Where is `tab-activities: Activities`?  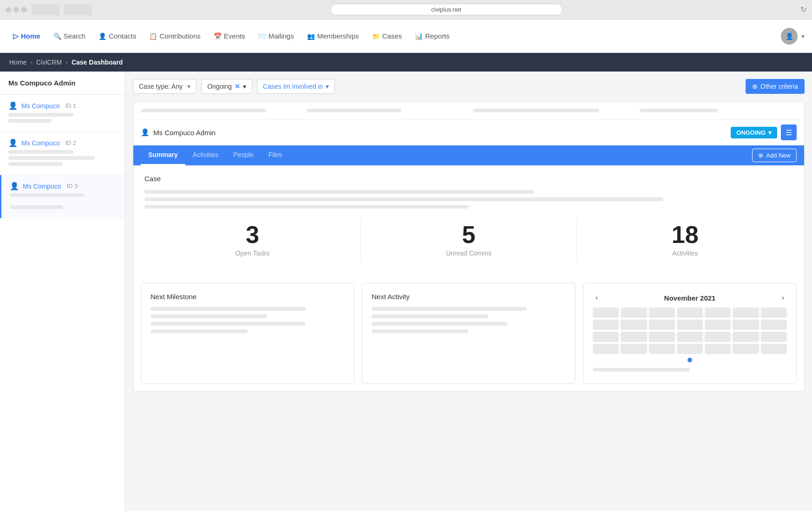
tab-activities: Activities is located at coordinates (205, 155).